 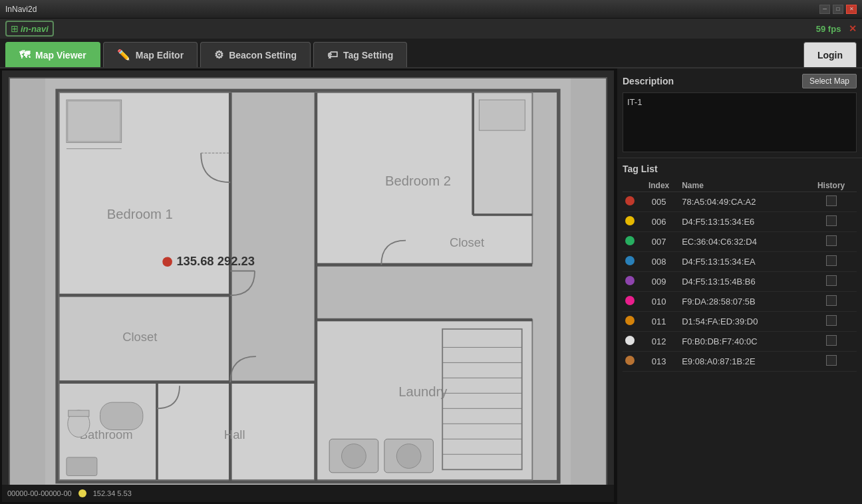 What do you see at coordinates (740, 282) in the screenshot?
I see `tag-row: 009 D4:F5:13:15:4B:B6` at bounding box center [740, 282].